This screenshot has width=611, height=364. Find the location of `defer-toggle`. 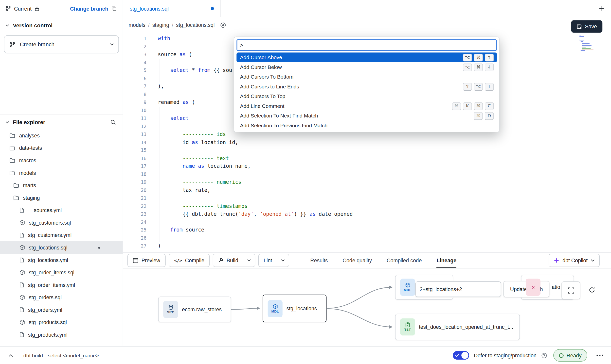

defer-toggle is located at coordinates (461, 355).